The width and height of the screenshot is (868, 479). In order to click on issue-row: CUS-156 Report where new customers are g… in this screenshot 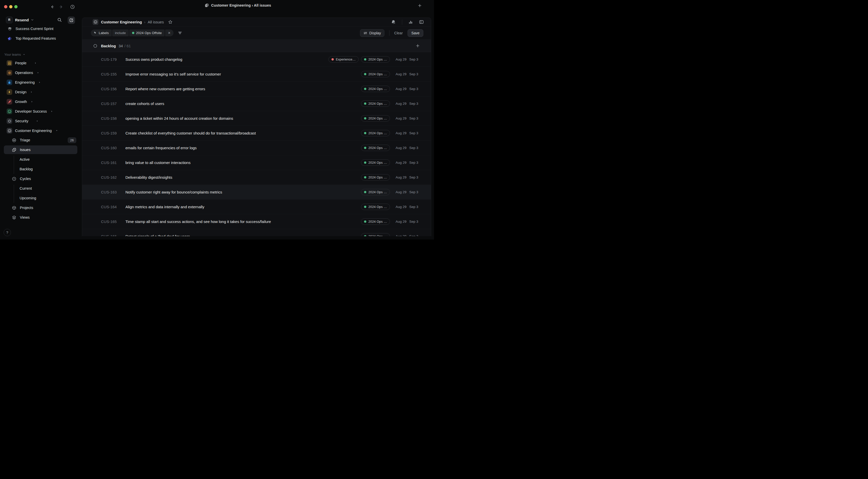, I will do `click(257, 89)`.